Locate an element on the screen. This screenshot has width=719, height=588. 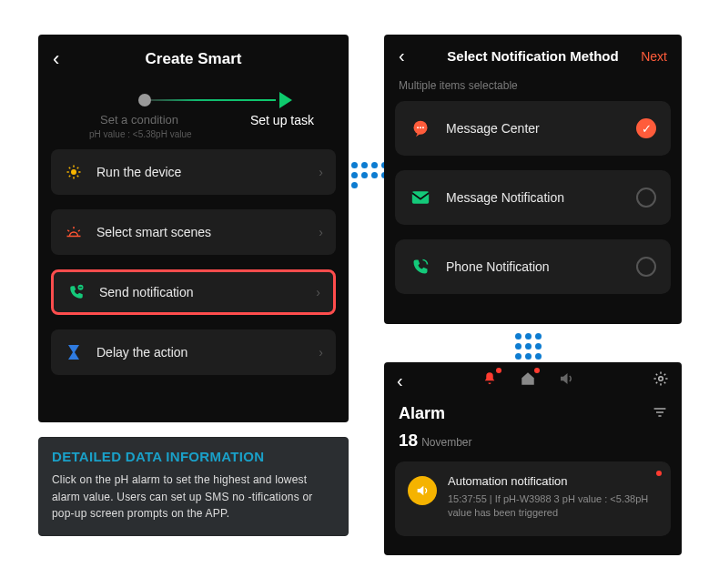
page-title: Create Smart is located at coordinates (193, 59).